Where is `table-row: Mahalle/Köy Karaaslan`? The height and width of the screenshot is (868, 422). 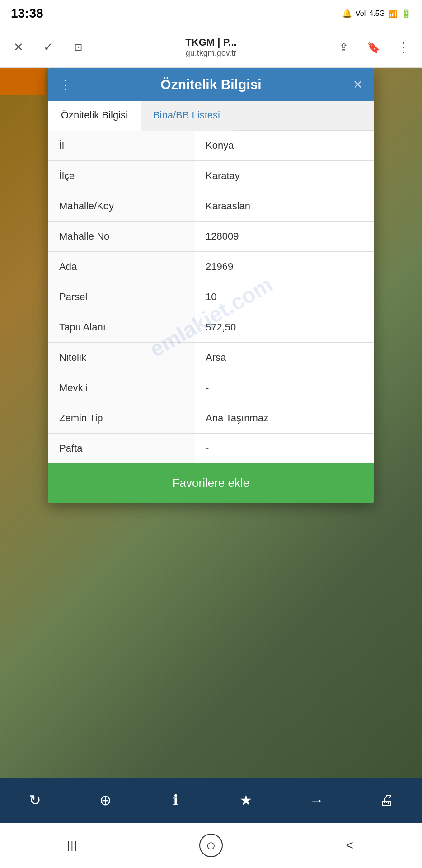
table-row: Mahalle/Köy Karaaslan is located at coordinates (211, 206).